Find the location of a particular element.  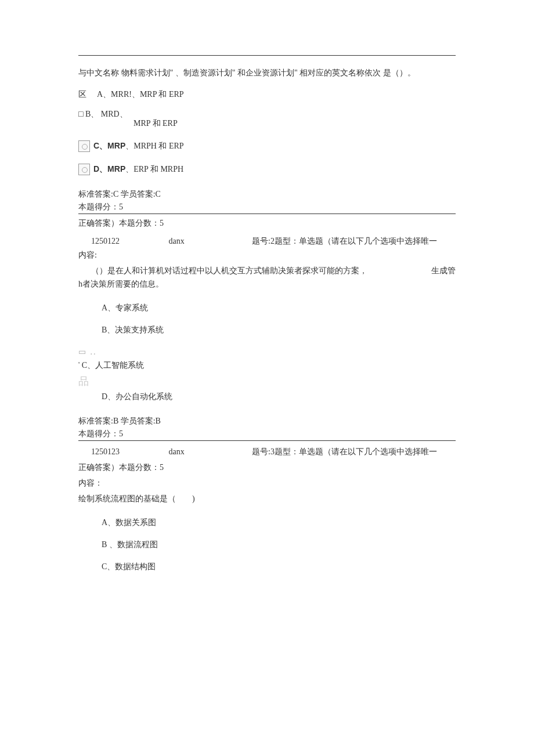

q1-stem: 与中文名称 物料需求计划" 、制造资源计划" 和企业资源计划" 相对应的英文名称… is located at coordinates (267, 73).